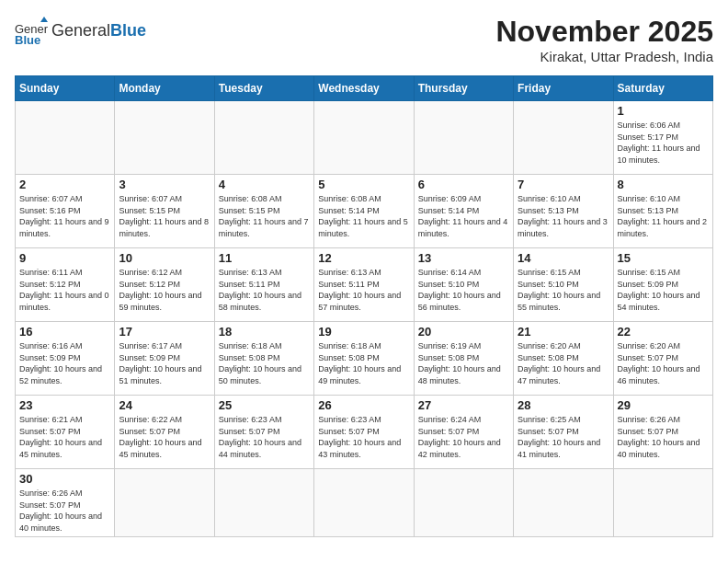  I want to click on day-cell-29: 29 Sunrise: 6:26 AMSunset: 5:07 PMDaylig…, so click(663, 432).